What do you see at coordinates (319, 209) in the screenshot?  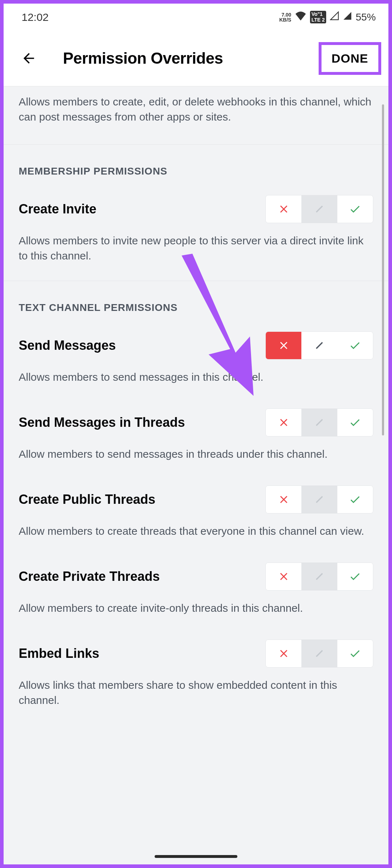 I see `toggle-create-invite` at bounding box center [319, 209].